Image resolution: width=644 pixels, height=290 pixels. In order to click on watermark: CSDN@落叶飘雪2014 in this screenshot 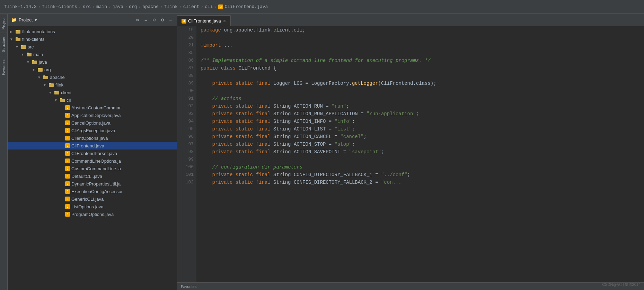, I will do `click(621, 284)`.